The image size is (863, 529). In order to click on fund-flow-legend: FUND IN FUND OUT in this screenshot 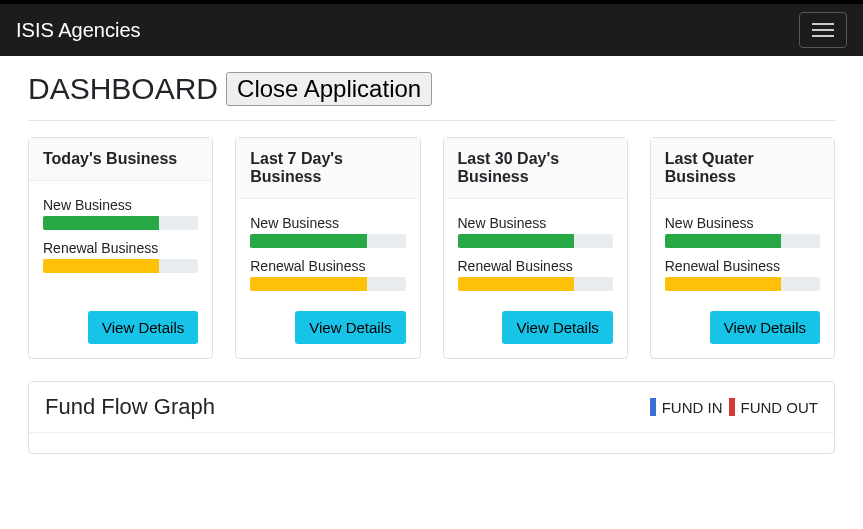, I will do `click(734, 407)`.